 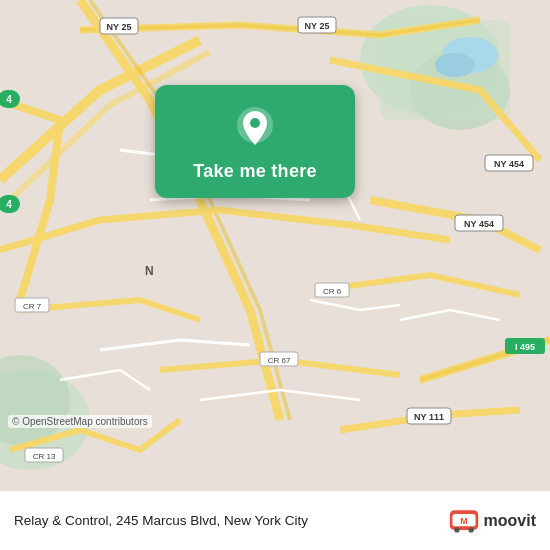 What do you see at coordinates (464, 520) in the screenshot?
I see `svg-text: M` at bounding box center [464, 520].